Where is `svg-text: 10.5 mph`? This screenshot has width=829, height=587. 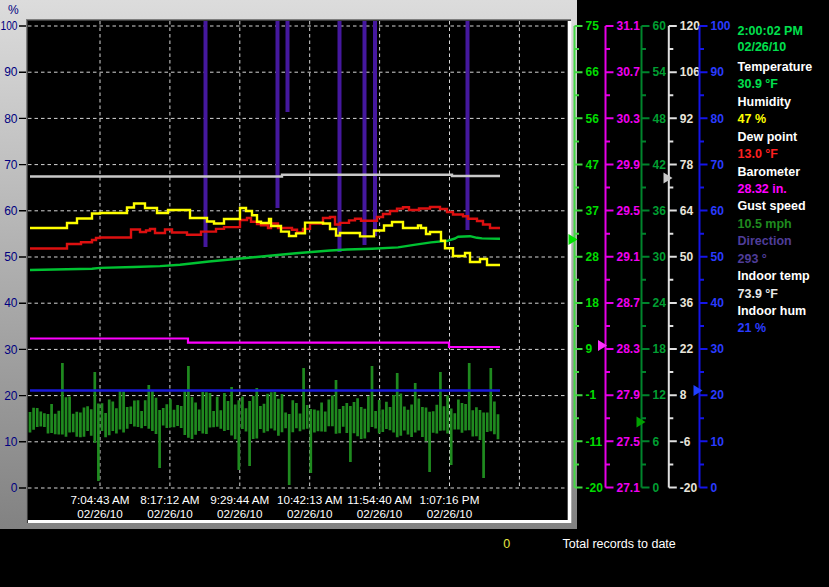
svg-text: 10.5 mph is located at coordinates (765, 224).